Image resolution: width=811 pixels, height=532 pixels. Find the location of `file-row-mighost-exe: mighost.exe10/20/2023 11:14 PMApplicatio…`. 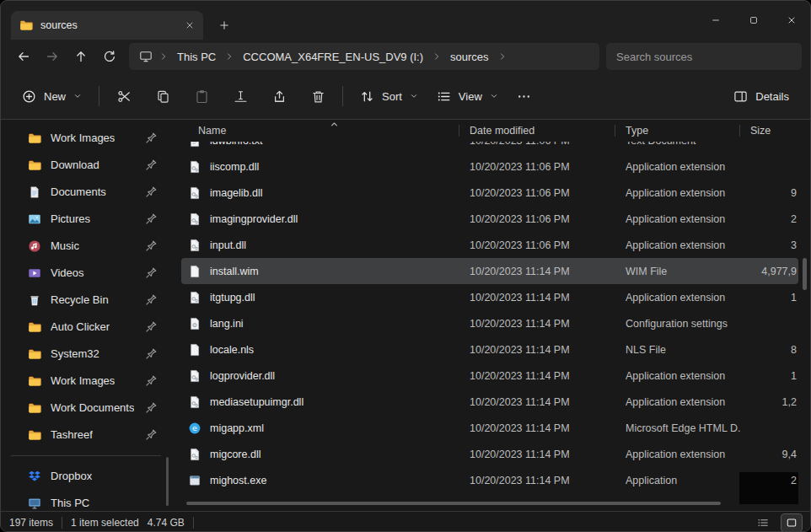

file-row-mighost-exe: mighost.exe10/20/2023 11:14 PMApplicatio… is located at coordinates (490, 481).